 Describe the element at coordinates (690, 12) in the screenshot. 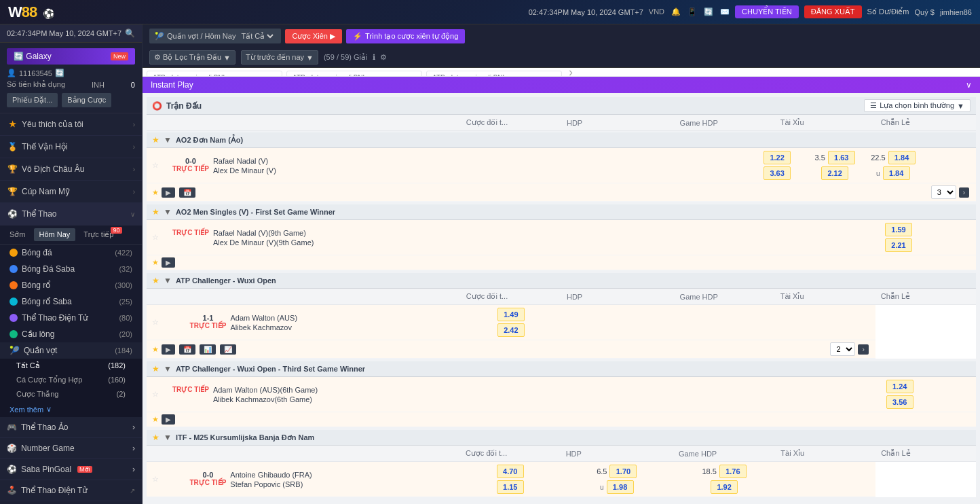

I see `top-icons: VND 🔔 📱 🔄 ✉️` at that location.